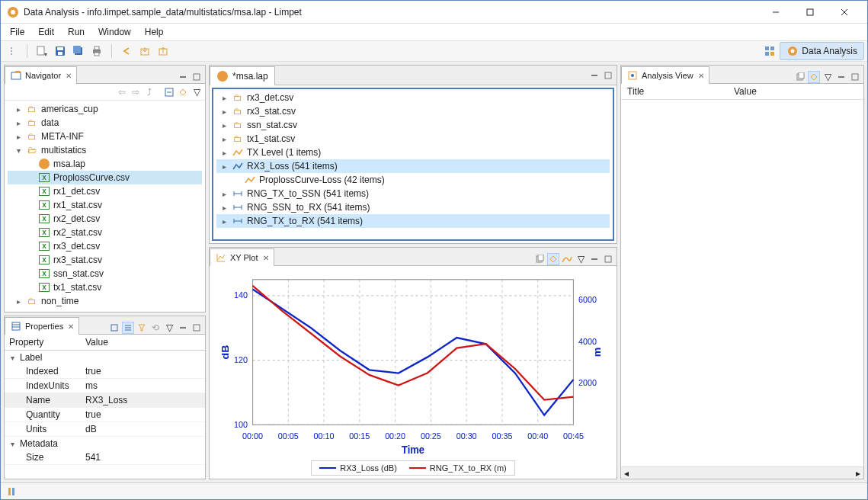  What do you see at coordinates (145, 51) in the screenshot?
I see `import-button` at bounding box center [145, 51].